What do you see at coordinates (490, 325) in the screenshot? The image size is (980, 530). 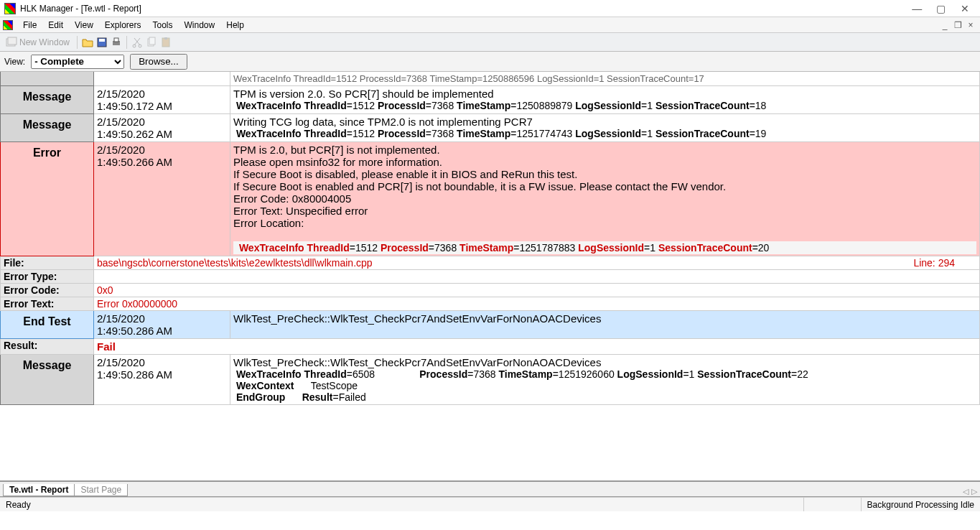 I see `endtest-row: End Test 2/15/20201:49:50.286 AM WlkTest…` at bounding box center [490, 325].